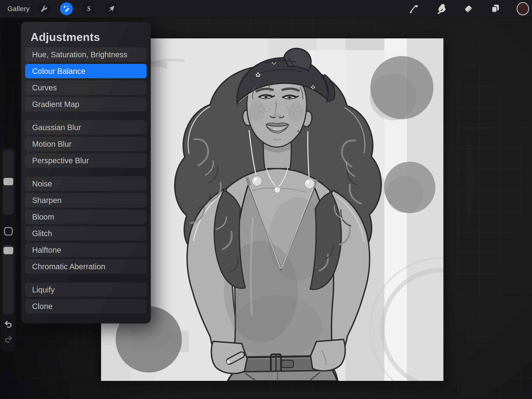 This screenshot has height=399, width=532. I want to click on menu-item-hue-saturation-brightness: Hue, Saturation, Brightness, so click(86, 55).